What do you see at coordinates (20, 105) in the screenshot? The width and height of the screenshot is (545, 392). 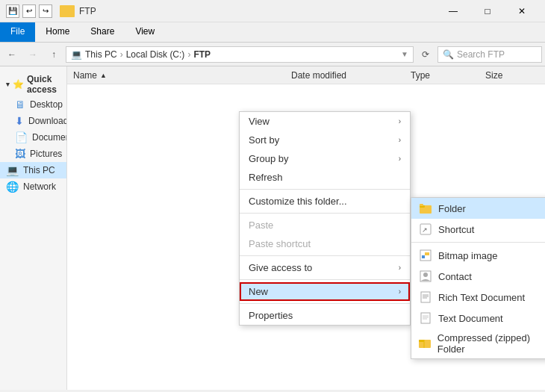 I see `desktop-folder-icon: 🖥` at bounding box center [20, 105].